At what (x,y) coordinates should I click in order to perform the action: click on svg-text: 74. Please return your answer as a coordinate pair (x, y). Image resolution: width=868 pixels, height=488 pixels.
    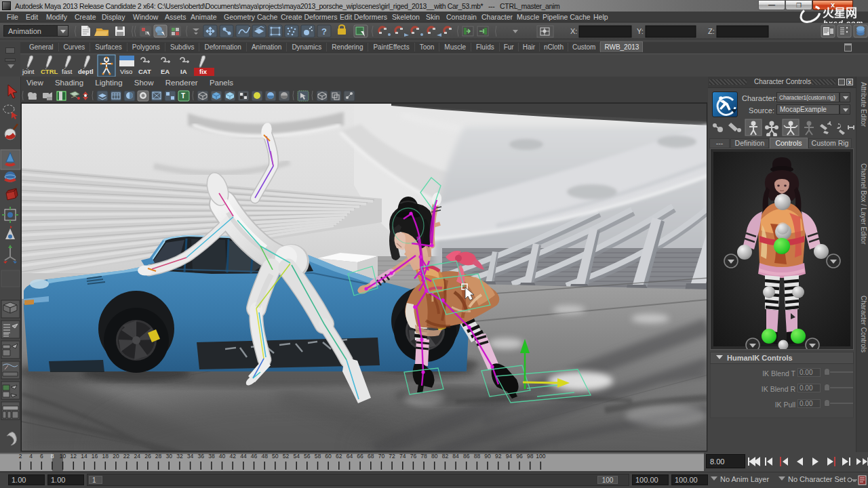
    Looking at the image, I should click on (403, 456).